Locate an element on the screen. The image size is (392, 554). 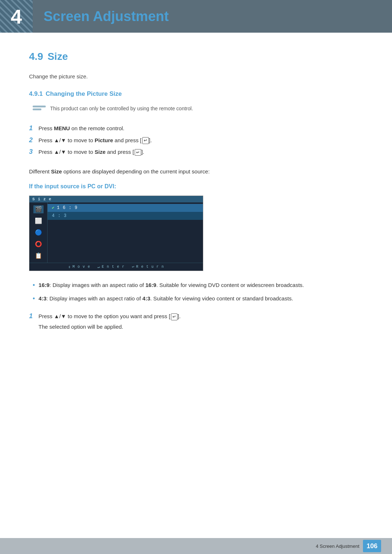
step-item-2: 2 Press ▲/▼ to move to Picture and press… is located at coordinates (196, 141).